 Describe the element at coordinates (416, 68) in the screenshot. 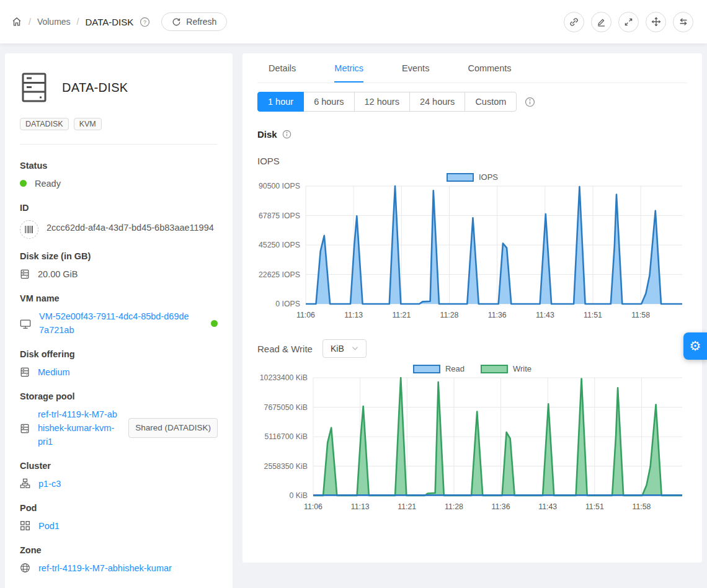

I see `tab-events: Events` at that location.